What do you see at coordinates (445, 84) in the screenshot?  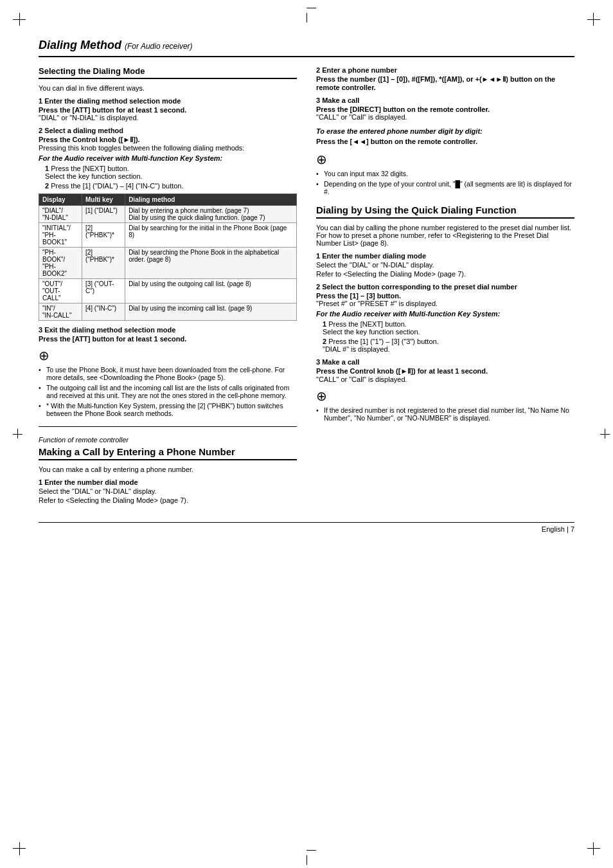 I see `rc-step2-action: Press the number ([1] – [0]), #([FM]), *…` at bounding box center [445, 84].